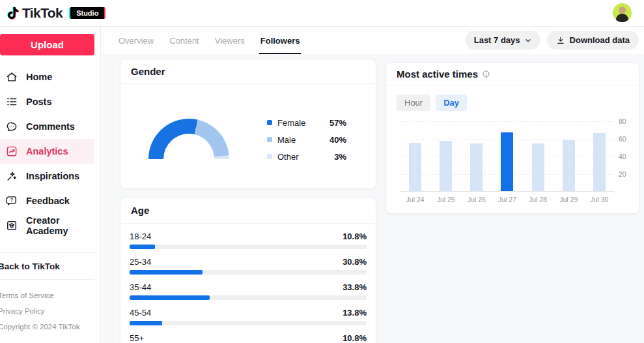 The width and height of the screenshot is (644, 343). I want to click on sidebar-item-feedback: ?Feedback, so click(47, 201).